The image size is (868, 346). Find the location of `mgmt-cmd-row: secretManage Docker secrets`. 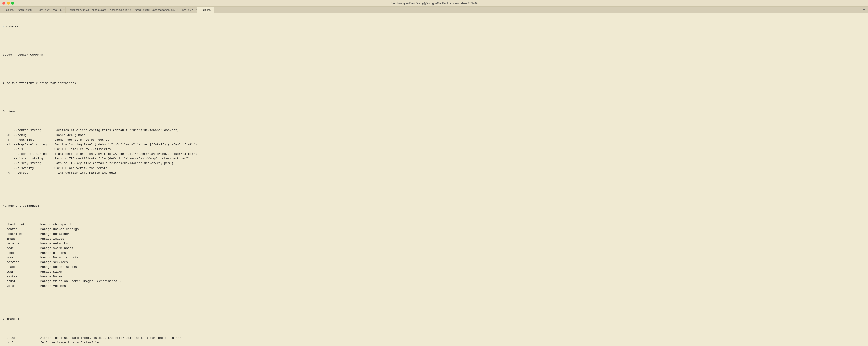

mgmt-cmd-row: secretManage Docker secrets is located at coordinates (434, 258).